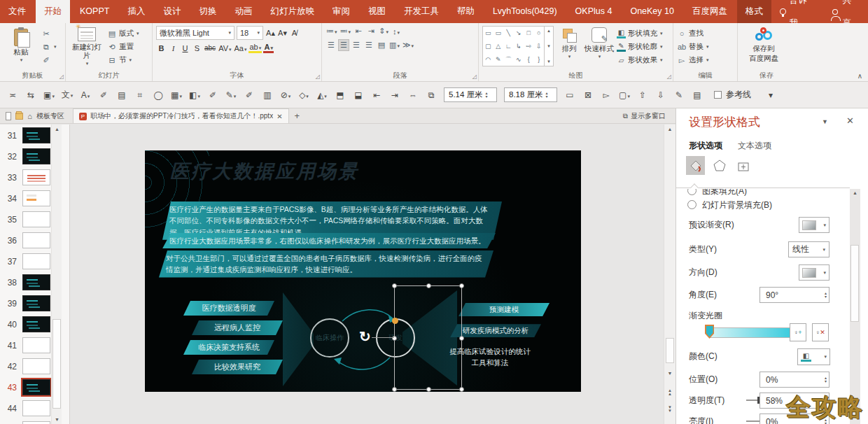 Image resolution: width=868 pixels, height=424 pixels. I want to click on thumbnail-scroll-thumb, so click(57, 364).